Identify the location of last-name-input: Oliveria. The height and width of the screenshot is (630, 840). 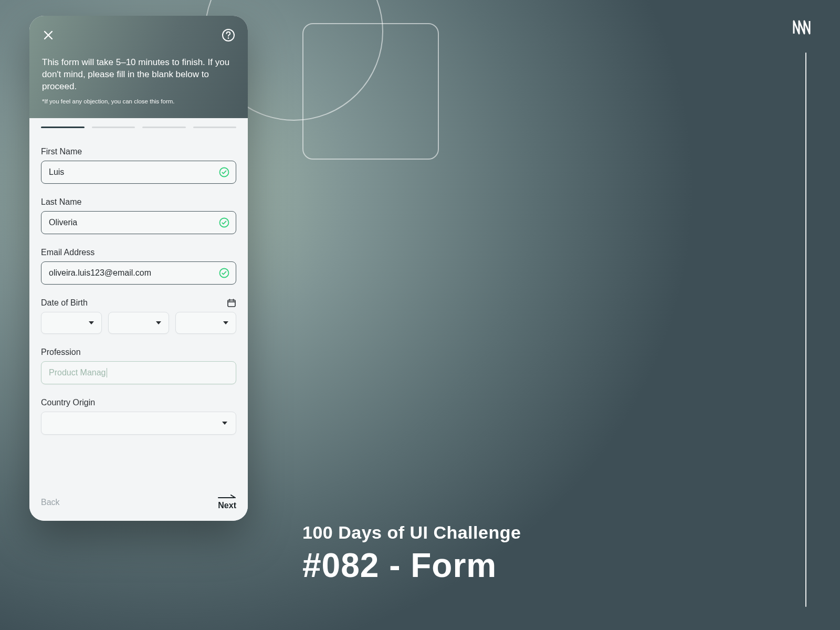
(139, 223).